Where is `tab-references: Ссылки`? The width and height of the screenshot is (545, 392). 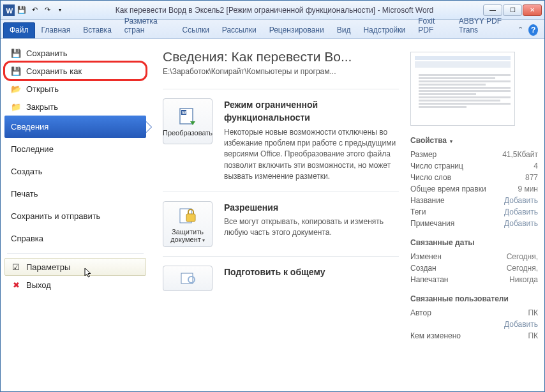 tab-references: Ссылки is located at coordinates (196, 31).